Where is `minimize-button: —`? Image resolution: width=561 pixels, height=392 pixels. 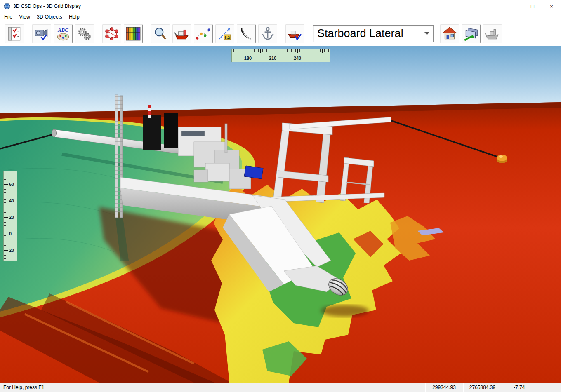 minimize-button: — is located at coordinates (514, 6).